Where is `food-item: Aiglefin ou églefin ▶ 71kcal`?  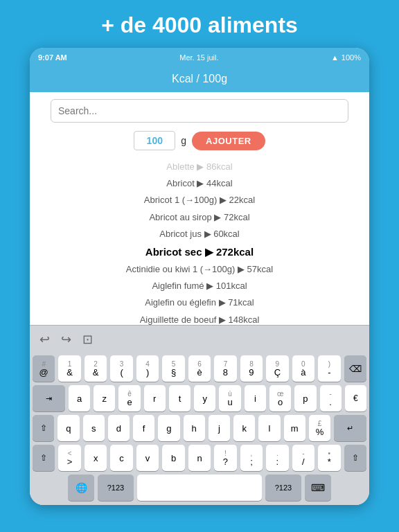 food-item: Aiglefin ou églefin ▶ 71kcal is located at coordinates (200, 303).